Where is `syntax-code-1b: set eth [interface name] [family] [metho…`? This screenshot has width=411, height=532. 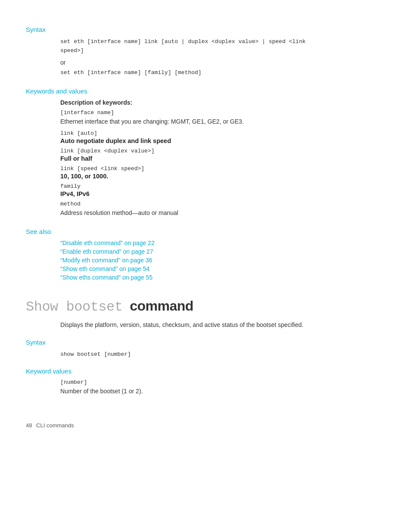
syntax-code-1b: set eth [interface name] [family] [metho… is located at coordinates (223, 73).